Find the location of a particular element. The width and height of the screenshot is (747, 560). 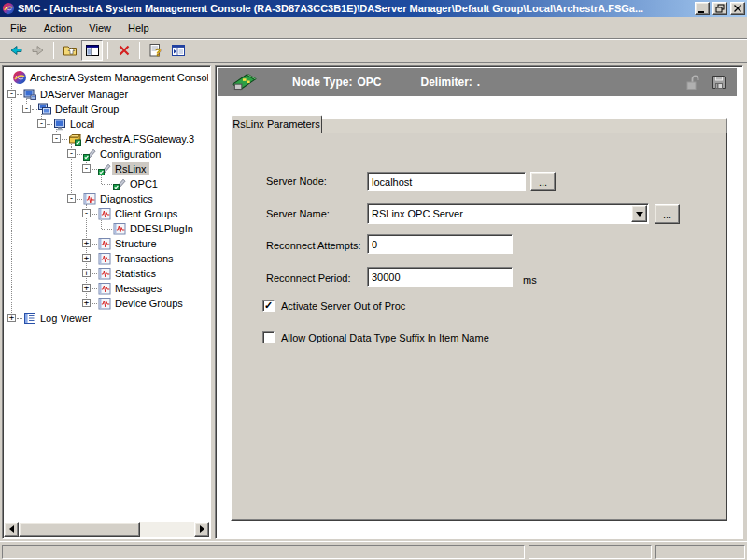

allow-suffix-checkbox is located at coordinates (269, 338).